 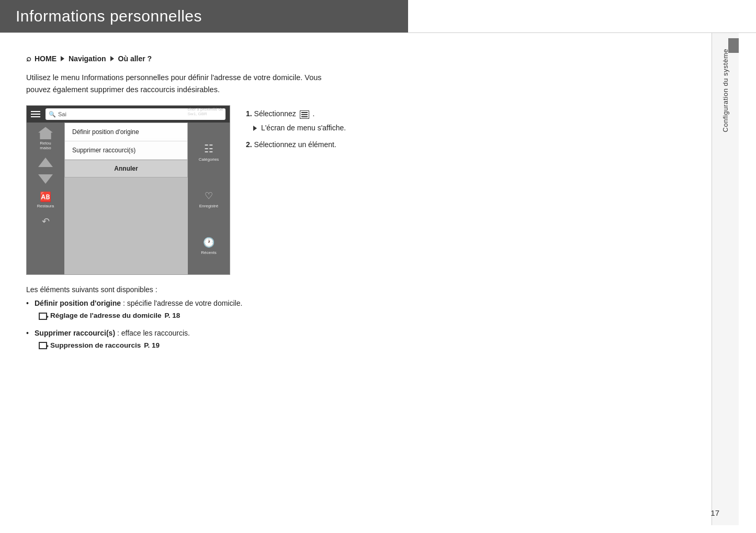 I want to click on nav-left-panel: Retoumaiso 🆎 Restaura ↶, so click(x=46, y=198).